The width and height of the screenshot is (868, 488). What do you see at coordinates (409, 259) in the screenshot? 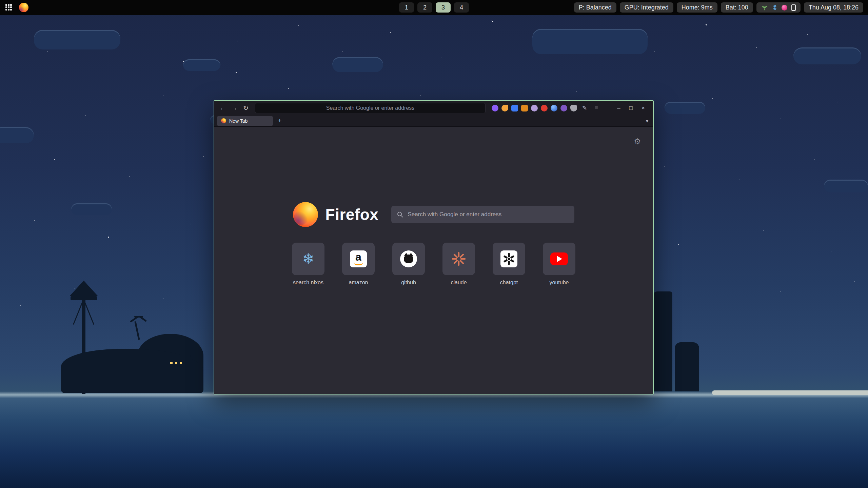
I see `github-octocat-icon` at bounding box center [409, 259].